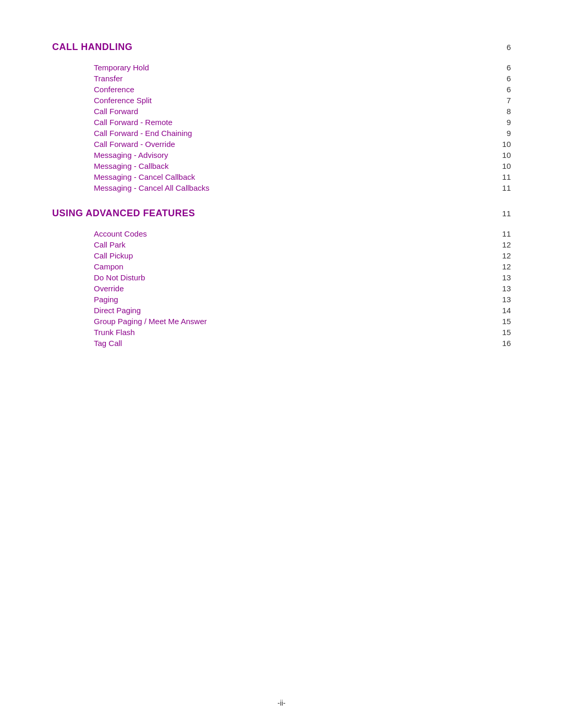  Describe the element at coordinates (302, 166) in the screenshot. I see `table-row: Messaging - Callback10` at that location.